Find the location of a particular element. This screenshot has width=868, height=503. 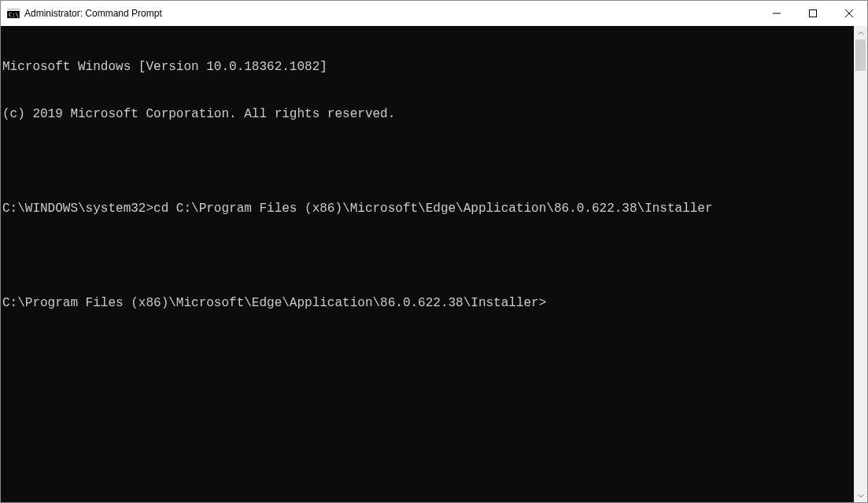

scroll-track is located at coordinates (861, 264).